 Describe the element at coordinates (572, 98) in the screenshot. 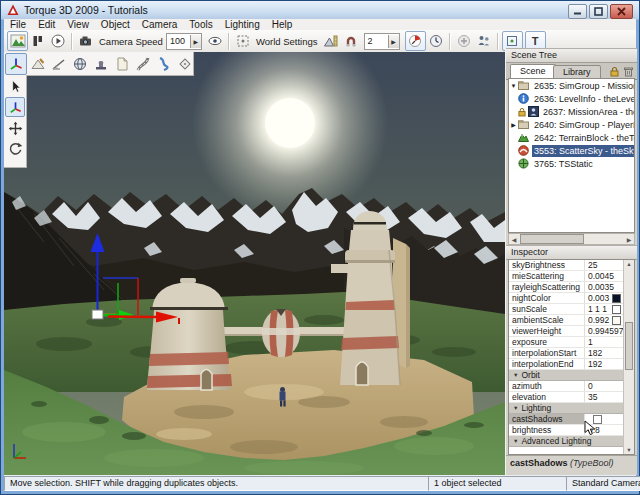

I see `tree-item-levelinfo: 2636: LevelInfo - theLevelInfo` at that location.